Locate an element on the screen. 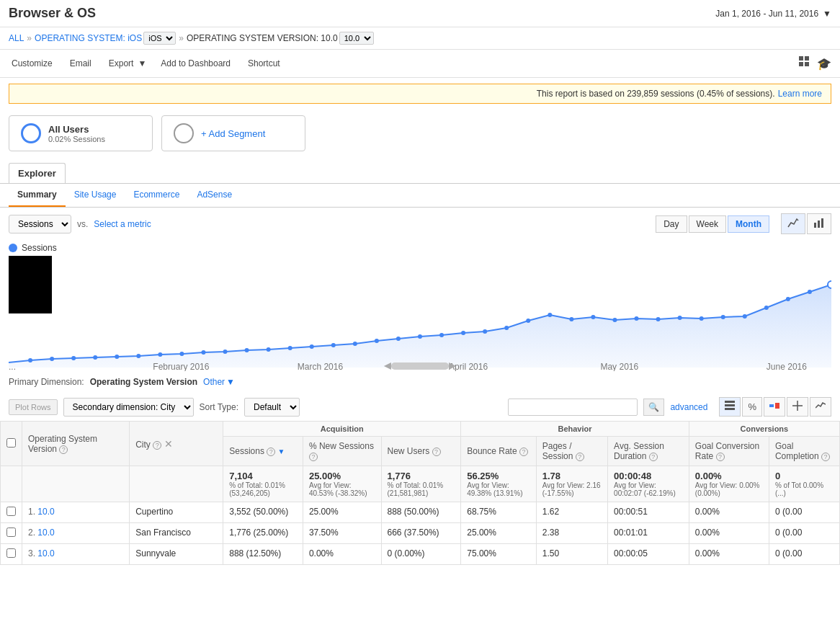 The image size is (840, 632). day-button: Day is located at coordinates (671, 224).